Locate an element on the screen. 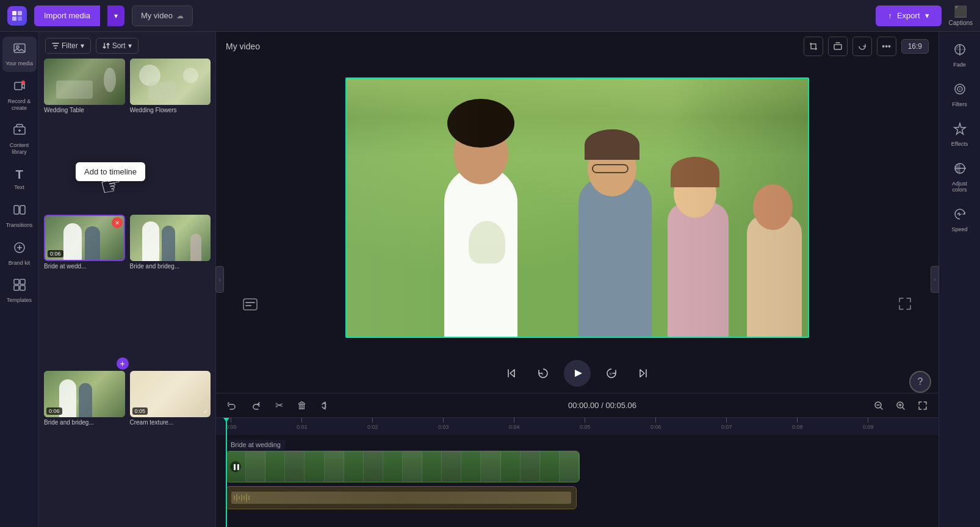 The height and width of the screenshot is (527, 980). skip-to-start-button is located at coordinates (511, 373).